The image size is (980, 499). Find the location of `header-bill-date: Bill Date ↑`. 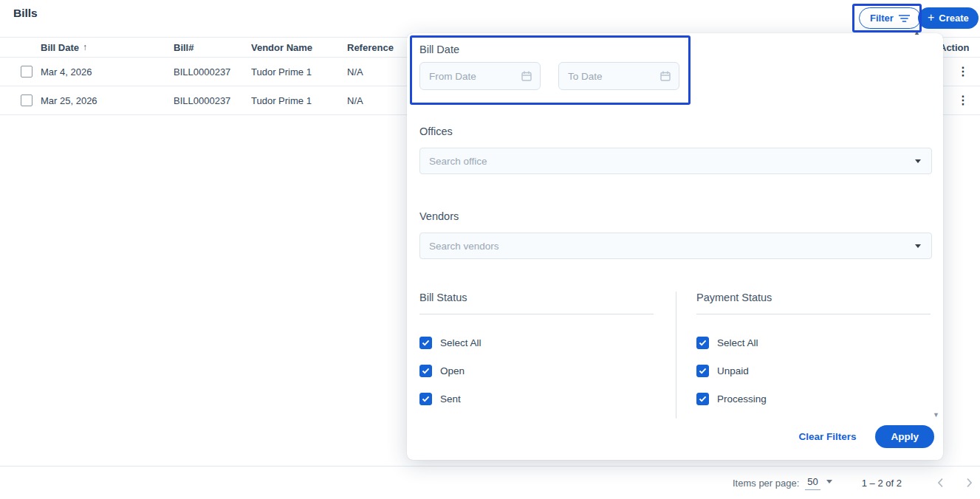

header-bill-date: Bill Date ↑ is located at coordinates (107, 47).